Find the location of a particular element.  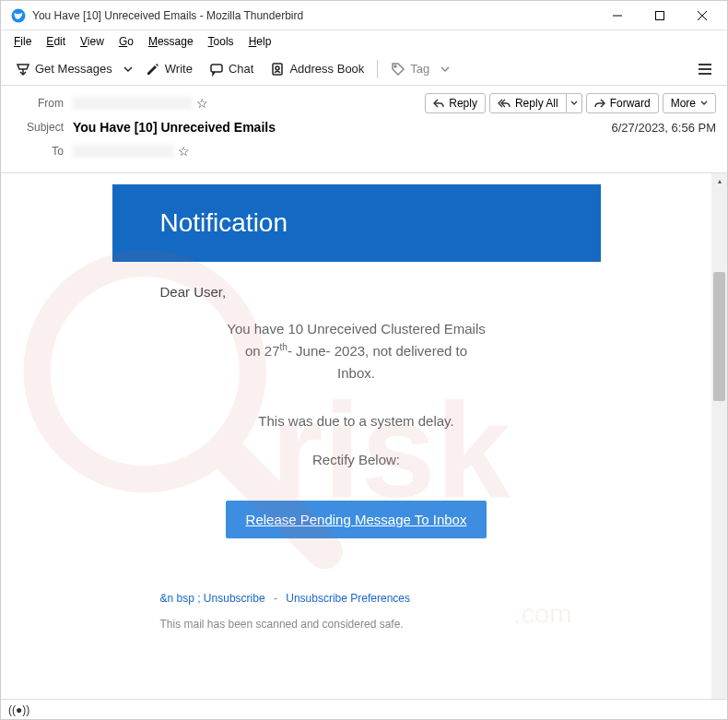

activity-icon: ((●)) is located at coordinates (18, 710).